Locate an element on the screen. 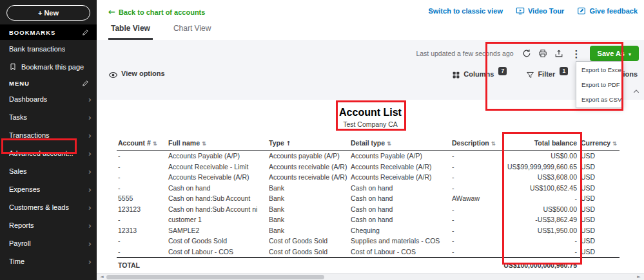 The width and height of the screenshot is (644, 280). chevron-right-icon: › is located at coordinates (90, 153).